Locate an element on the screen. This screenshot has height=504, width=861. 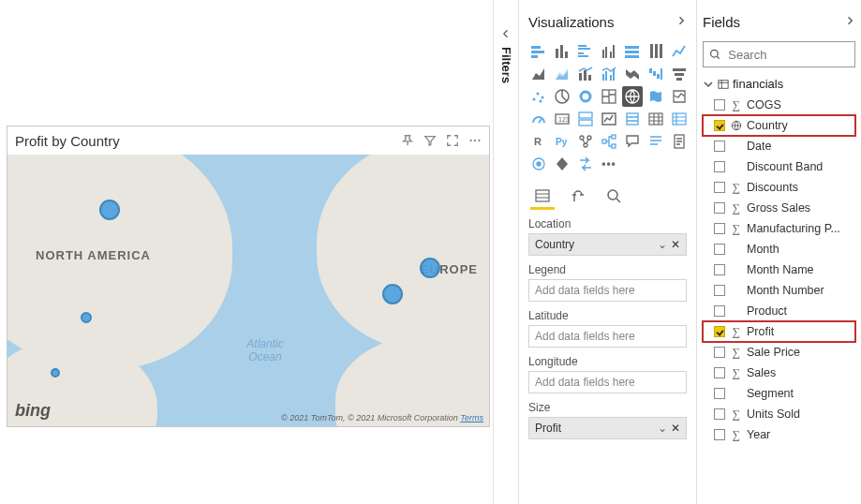
map-icon is located at coordinates (632, 96).